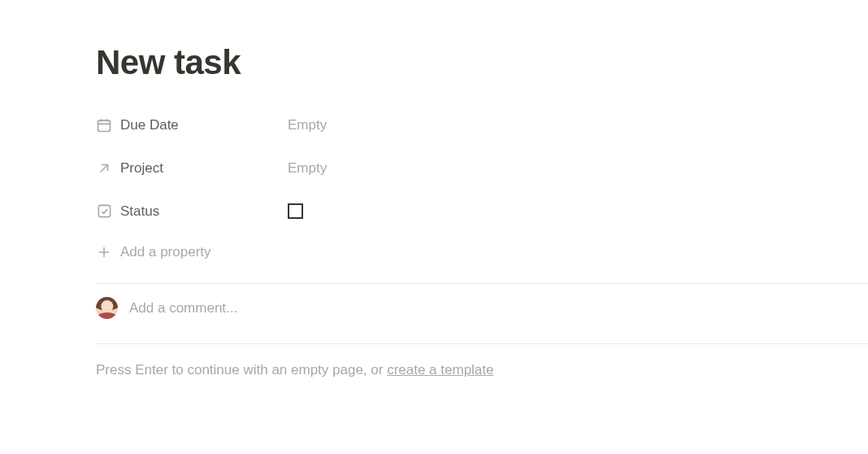 The height and width of the screenshot is (454, 868). I want to click on property-row-project: Project Empty, so click(482, 168).